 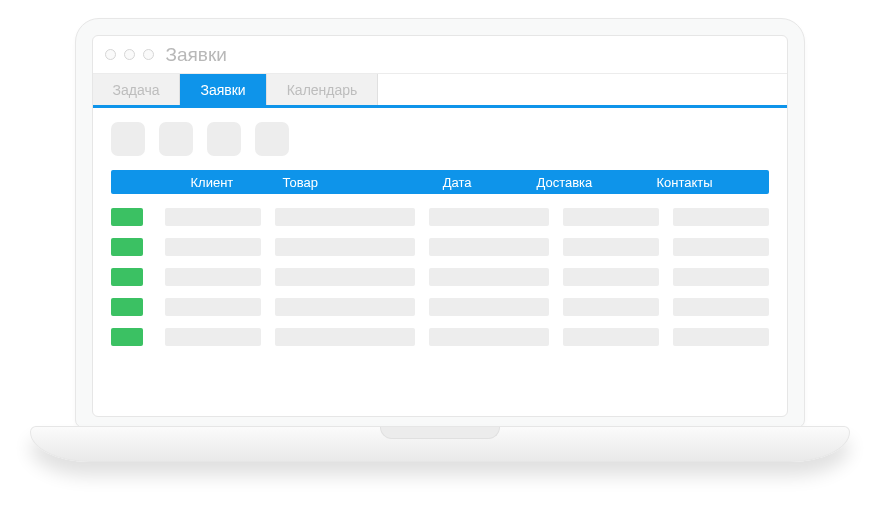 I want to click on toolbar, so click(x=440, y=139).